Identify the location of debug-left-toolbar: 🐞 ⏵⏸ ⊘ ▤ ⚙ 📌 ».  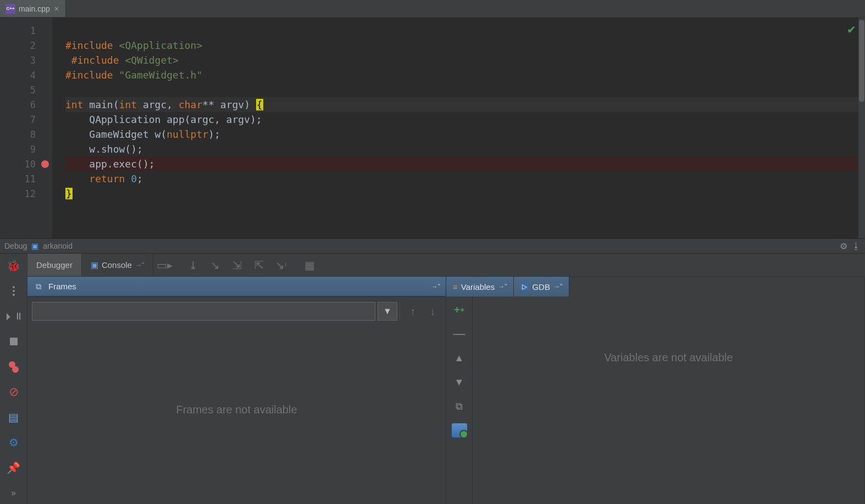
(14, 379).